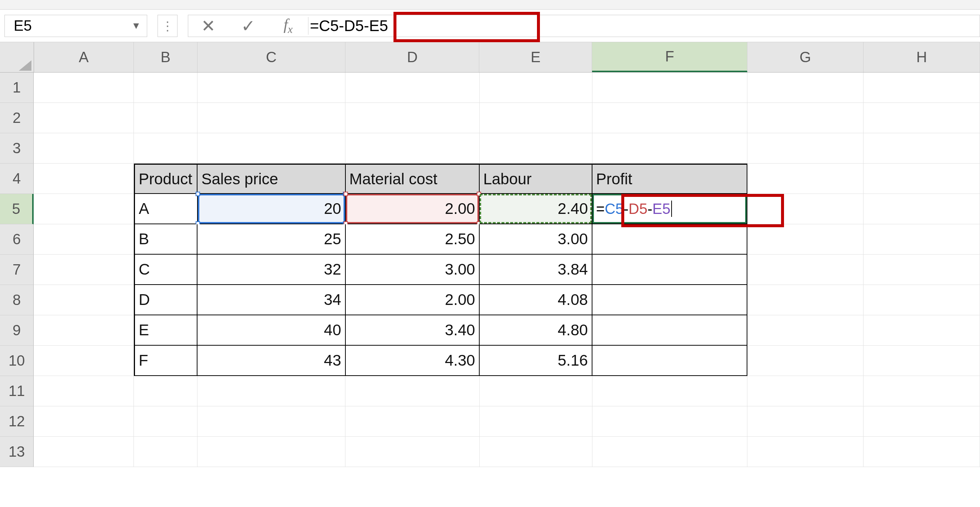 The height and width of the screenshot is (507, 980). I want to click on cell-B11, so click(166, 391).